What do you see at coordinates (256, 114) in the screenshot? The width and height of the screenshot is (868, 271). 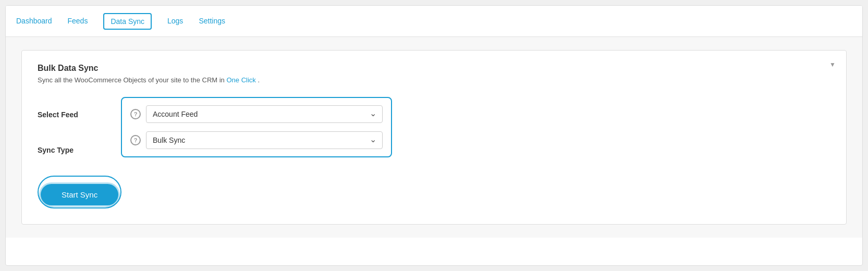 I see `select-feed-row: ? Account Feed Order Feed Product Feed` at bounding box center [256, 114].